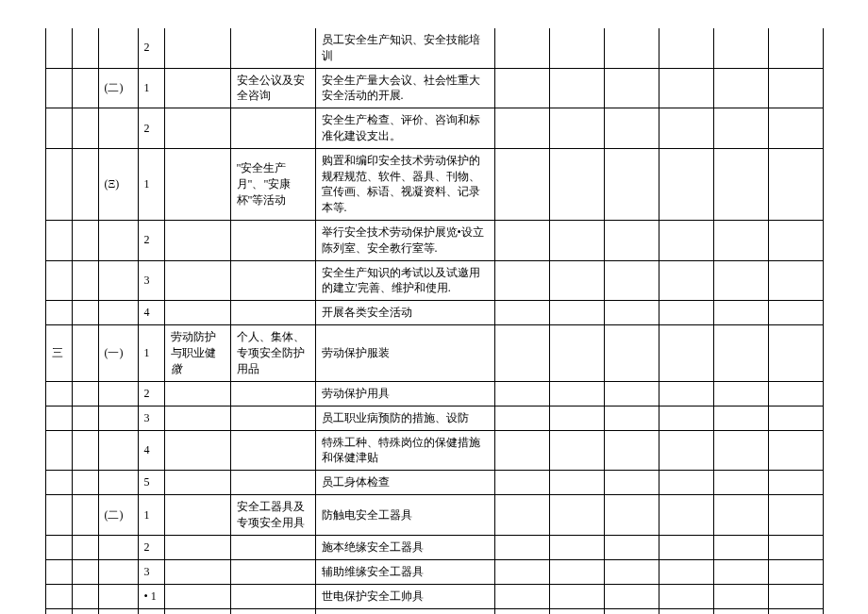  What do you see at coordinates (405, 418) in the screenshot?
I see `cell-g: 员工职业病预防的措施、设防` at bounding box center [405, 418].